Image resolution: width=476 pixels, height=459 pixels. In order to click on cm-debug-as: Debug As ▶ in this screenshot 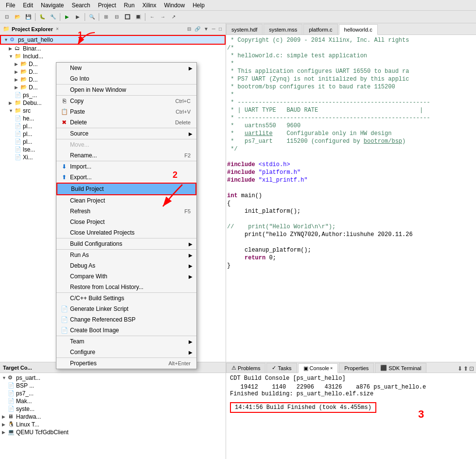, I will do `click(126, 266)`.